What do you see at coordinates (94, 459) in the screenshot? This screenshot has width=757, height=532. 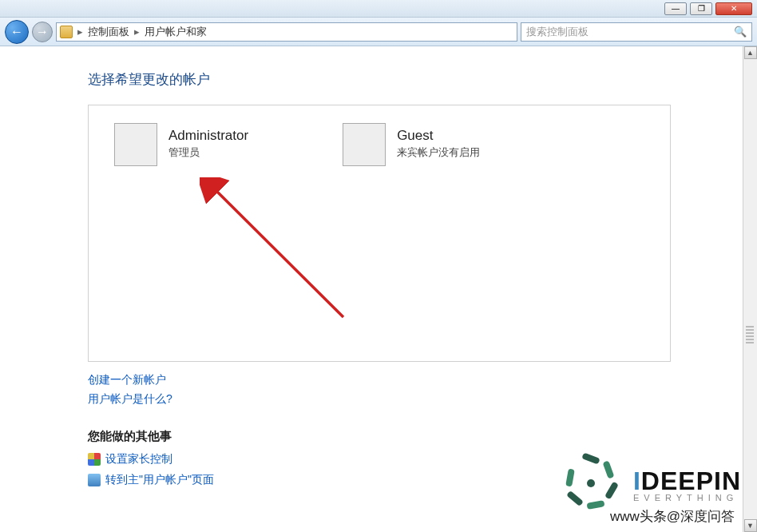 I see `shield-icon` at bounding box center [94, 459].